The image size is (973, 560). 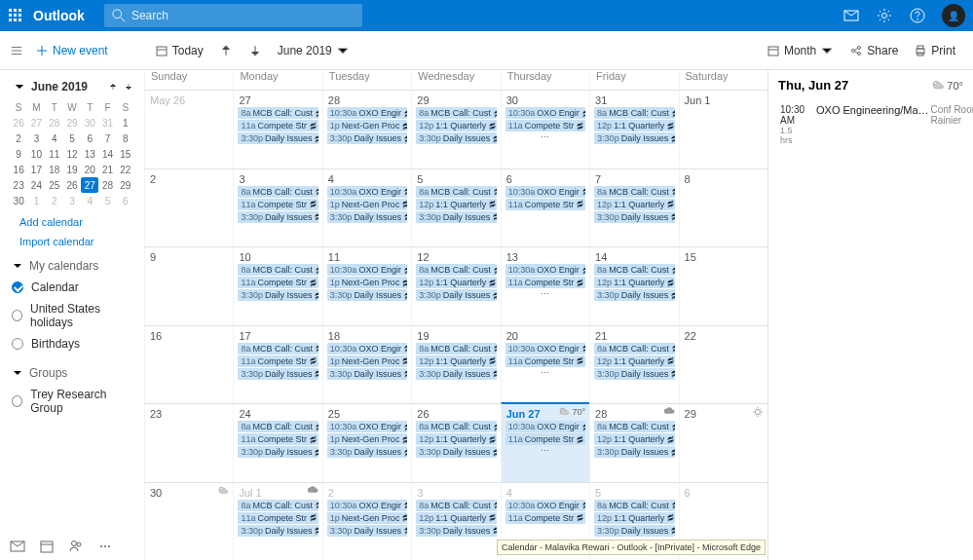 What do you see at coordinates (72, 154) in the screenshot?
I see `minical-day: 12` at bounding box center [72, 154].